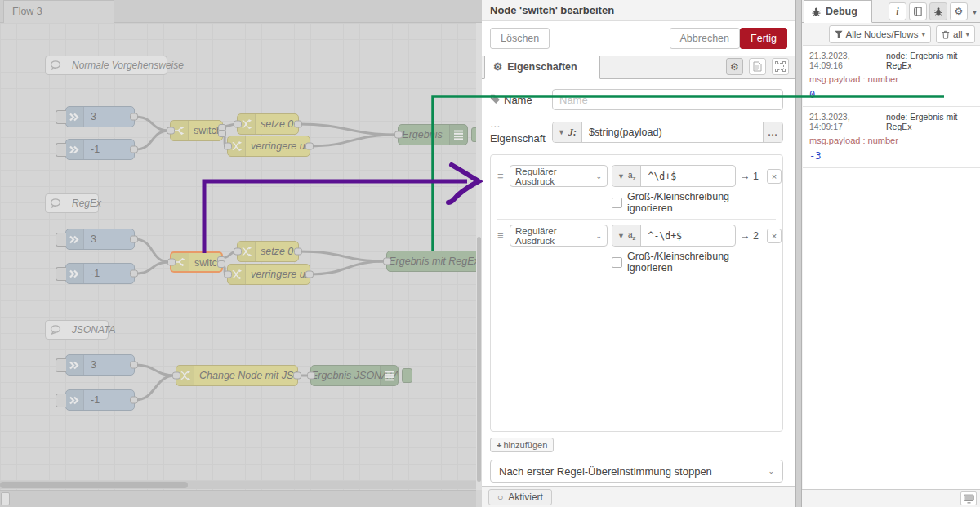  Describe the element at coordinates (958, 34) in the screenshot. I see `clear-button-label: all` at that location.